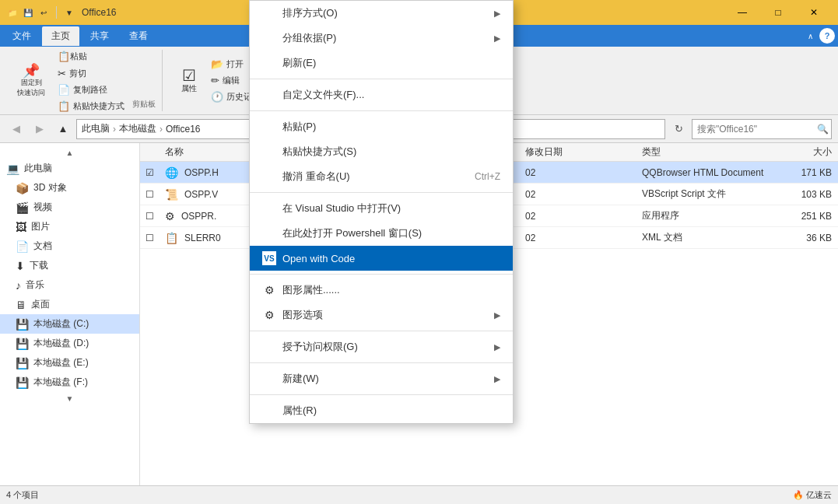 This screenshot has height=504, width=838. Describe the element at coordinates (381, 347) in the screenshot. I see `ctx-item-access: 授予访问权限(G) ▶` at that location.